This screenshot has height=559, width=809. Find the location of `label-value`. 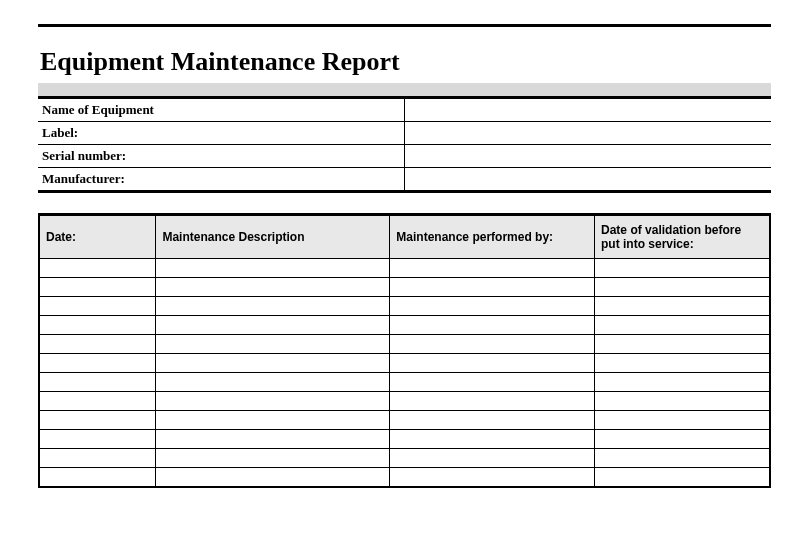

label-value is located at coordinates (588, 134).